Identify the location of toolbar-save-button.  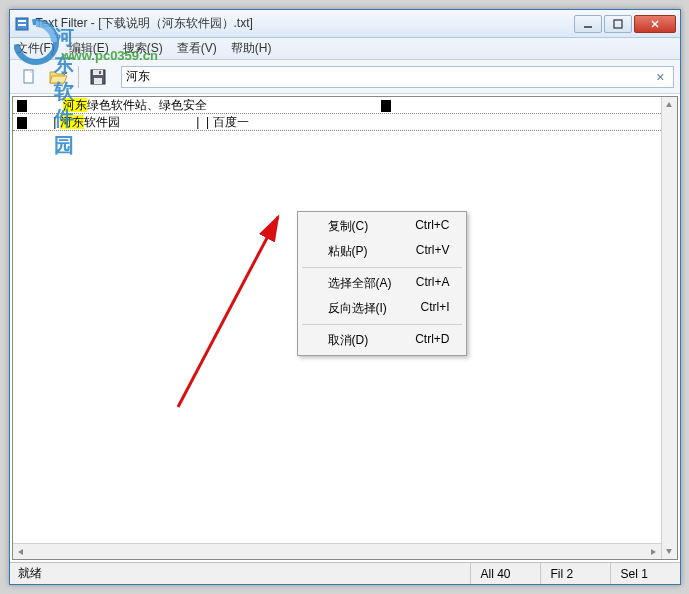
(98, 77).